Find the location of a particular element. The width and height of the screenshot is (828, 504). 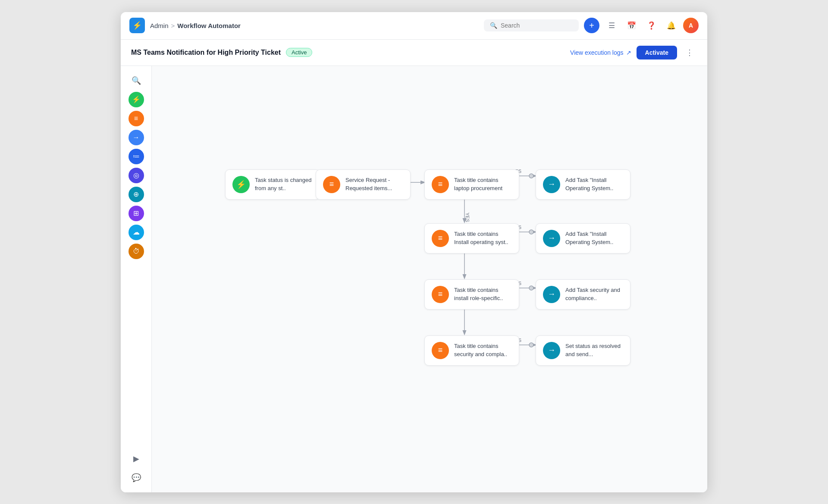

condition1-node: ≡ Service Request - Requested items... is located at coordinates (363, 185).